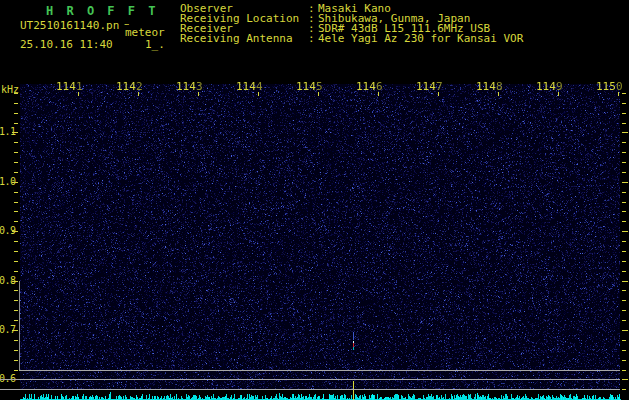 This screenshot has height=400, width=629. I want to click on level-graph-canvas, so click(320, 395).